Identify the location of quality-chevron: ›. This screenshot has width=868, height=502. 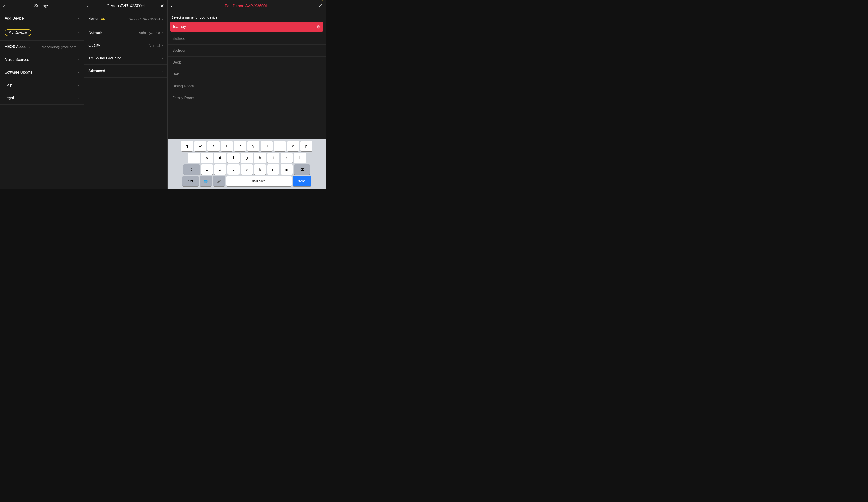
(162, 45).